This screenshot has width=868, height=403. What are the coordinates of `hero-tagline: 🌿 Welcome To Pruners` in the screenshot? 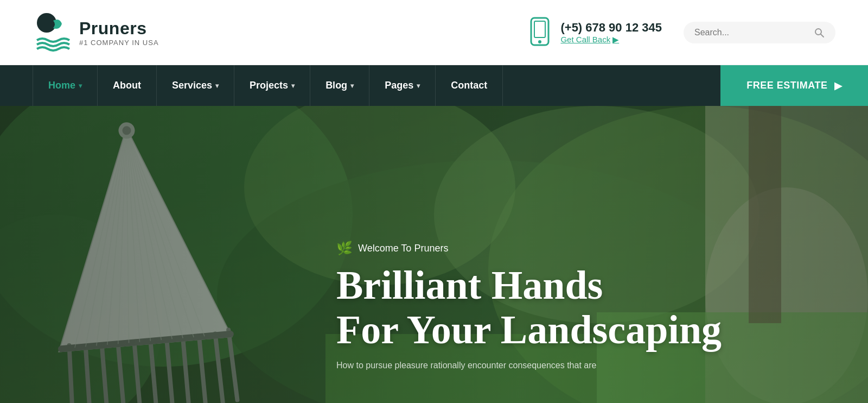 It's located at (529, 248).